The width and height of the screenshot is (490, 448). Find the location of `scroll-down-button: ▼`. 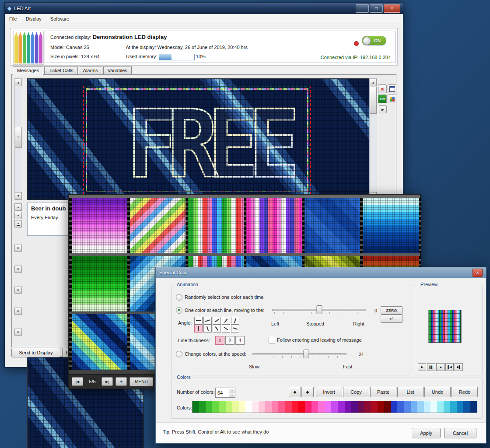

scroll-down-button: ▼ is located at coordinates (18, 196).